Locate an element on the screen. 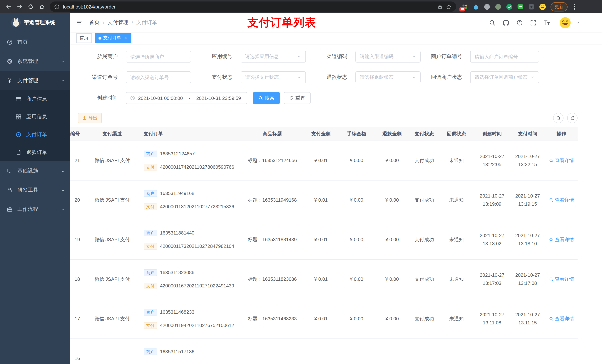 The height and width of the screenshot is (364, 602). sidebar-item-label: 工作流程 is located at coordinates (28, 209).